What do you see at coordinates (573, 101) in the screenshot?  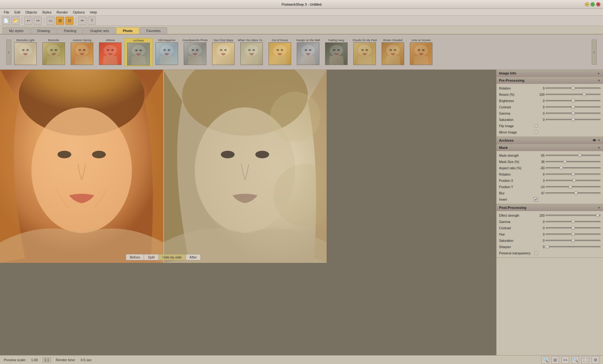 I see `brightness-thumb` at bounding box center [573, 101].